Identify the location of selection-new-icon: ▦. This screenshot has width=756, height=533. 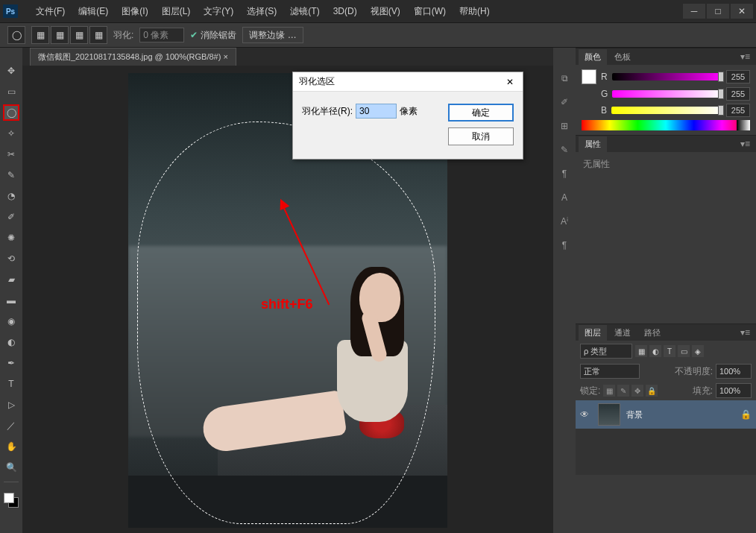
(40, 35).